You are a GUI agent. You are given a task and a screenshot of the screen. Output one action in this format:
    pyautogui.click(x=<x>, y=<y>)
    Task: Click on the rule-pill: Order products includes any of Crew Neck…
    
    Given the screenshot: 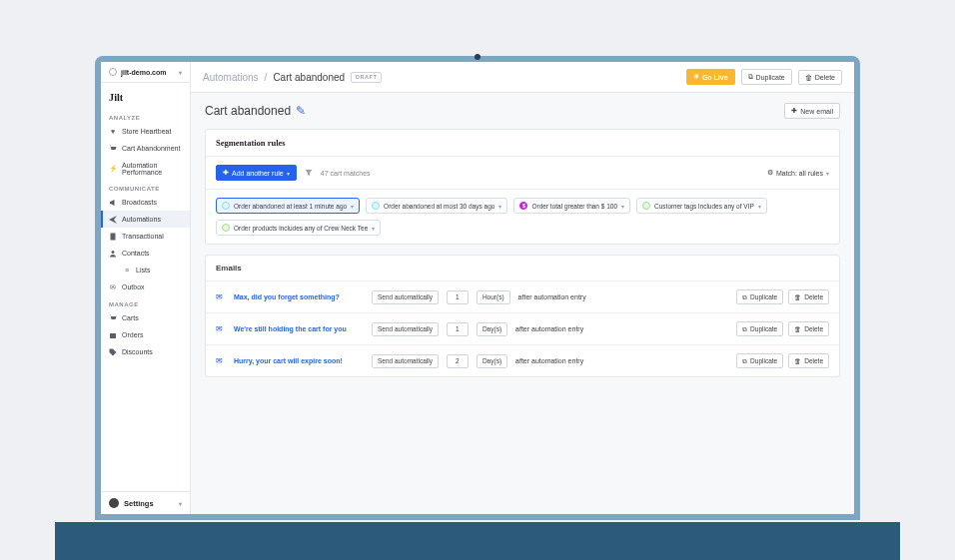 What is the action you would take?
    pyautogui.click(x=298, y=228)
    